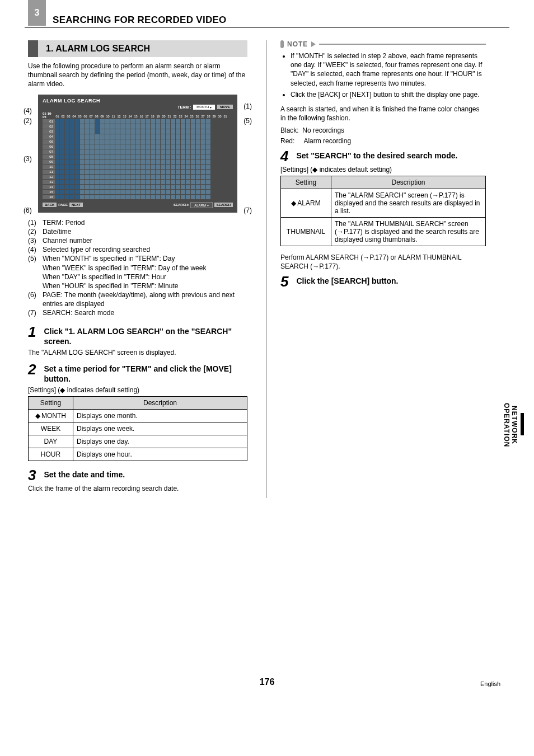  Describe the element at coordinates (268, 682) in the screenshot. I see `page-number: 176` at that location.